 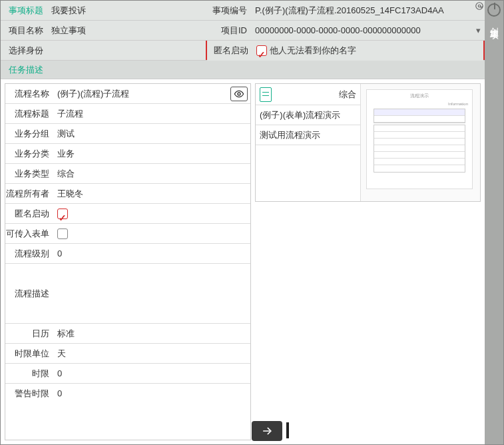 What do you see at coordinates (126, 51) in the screenshot?
I see `identity-value` at bounding box center [126, 51].